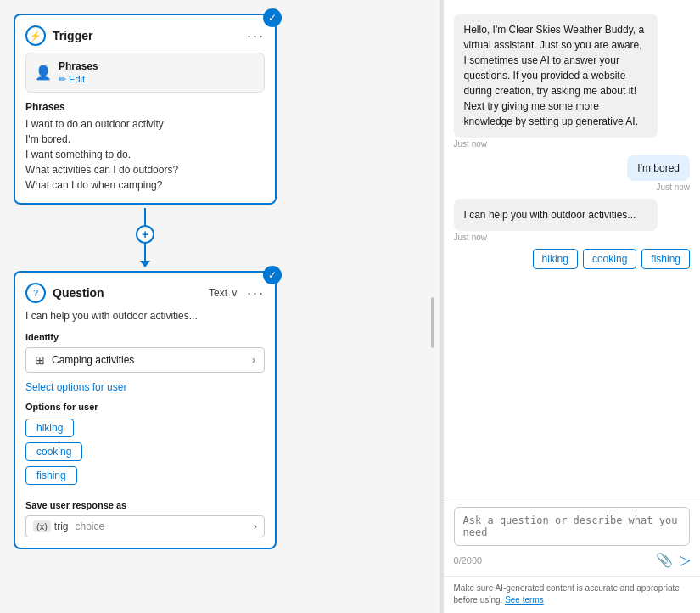 The width and height of the screenshot is (700, 613). What do you see at coordinates (85, 360) in the screenshot?
I see `identify-left: ⊞ Camping activities` at bounding box center [85, 360].